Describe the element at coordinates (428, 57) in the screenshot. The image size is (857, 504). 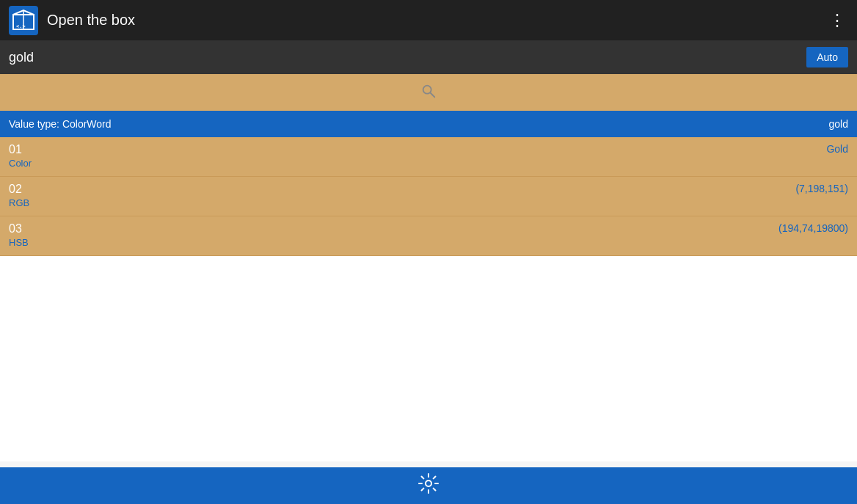
I see `search-bar: Auto` at that location.